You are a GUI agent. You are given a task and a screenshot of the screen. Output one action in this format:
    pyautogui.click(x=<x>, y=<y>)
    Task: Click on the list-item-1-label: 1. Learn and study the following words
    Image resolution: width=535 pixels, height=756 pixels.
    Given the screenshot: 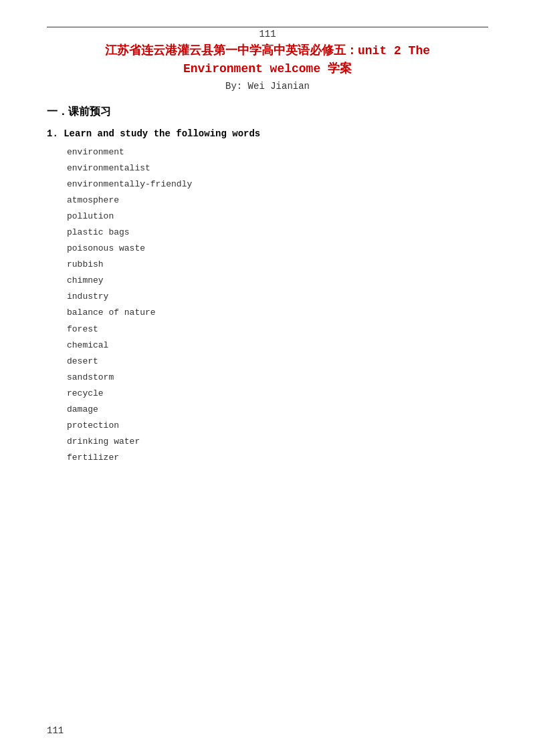 What is the action you would take?
    pyautogui.click(x=268, y=134)
    